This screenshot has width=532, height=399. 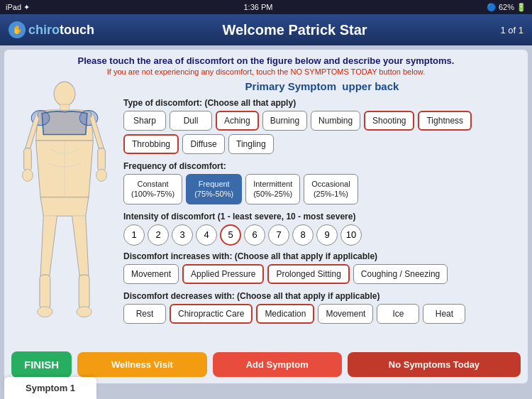 What do you see at coordinates (255, 235) in the screenshot?
I see `num-6: 6` at bounding box center [255, 235].